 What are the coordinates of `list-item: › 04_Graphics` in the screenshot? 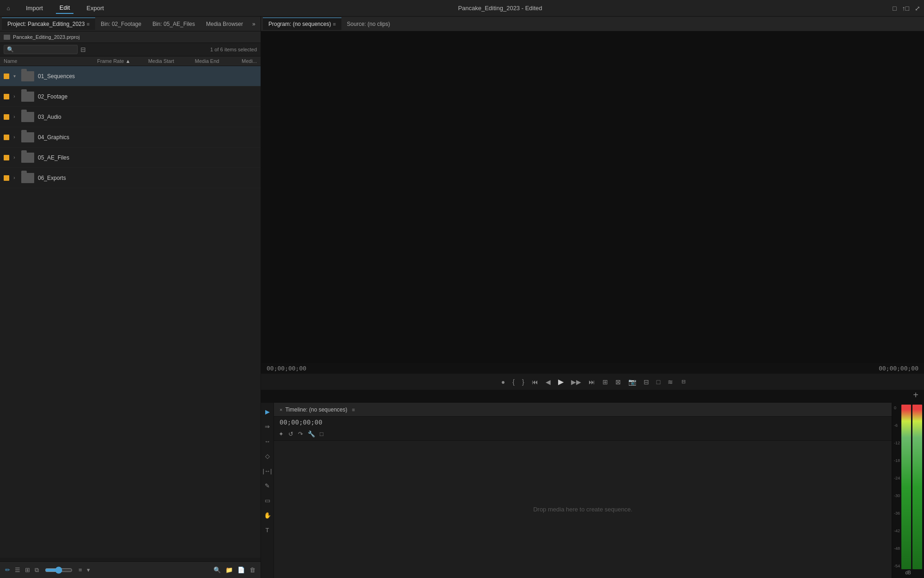 It's located at (130, 137).